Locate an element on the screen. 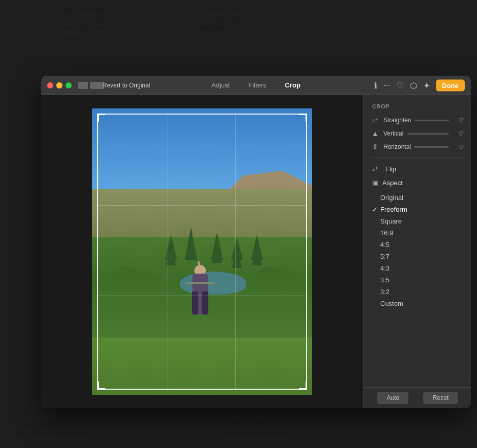  aspect-option-original-label: Original is located at coordinates (392, 197).